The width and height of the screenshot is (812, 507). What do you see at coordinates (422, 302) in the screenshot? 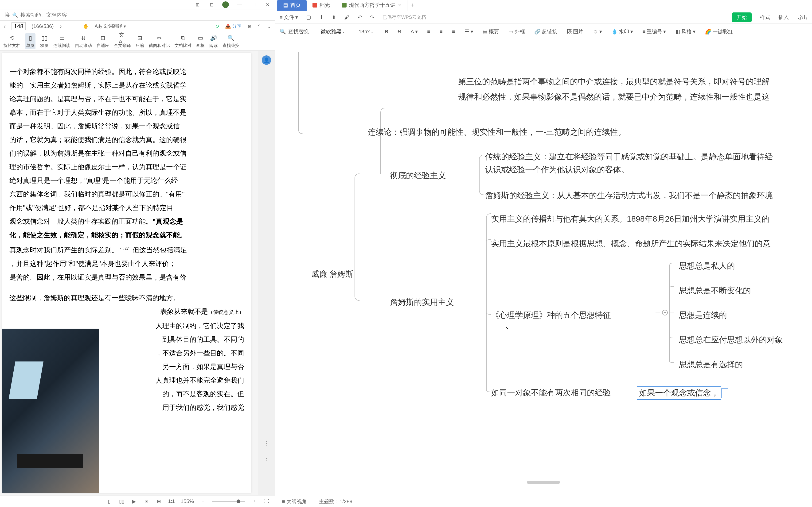
I see `mm-node: 詹姆斯的实用主义` at bounding box center [422, 302].